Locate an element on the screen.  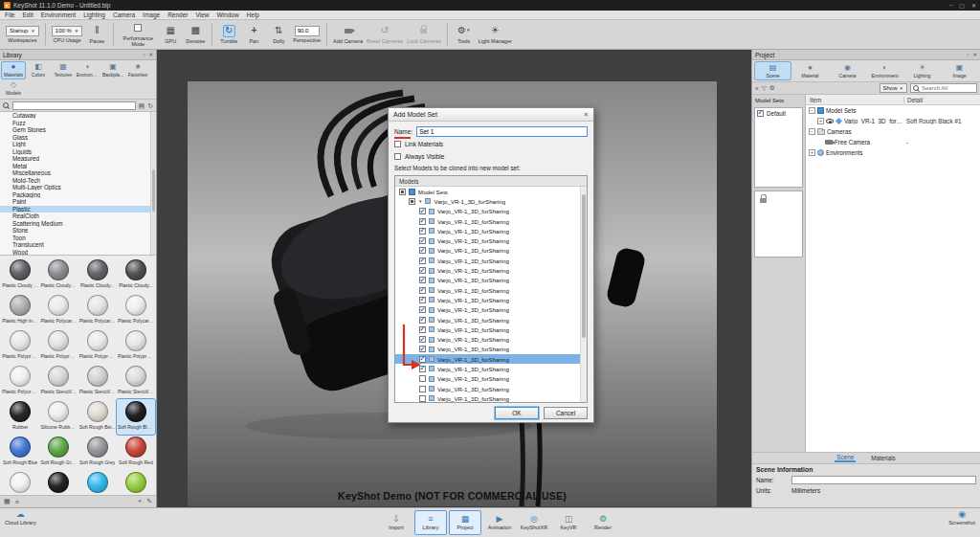
dock-item-render: ⚙Render is located at coordinates (603, 523).